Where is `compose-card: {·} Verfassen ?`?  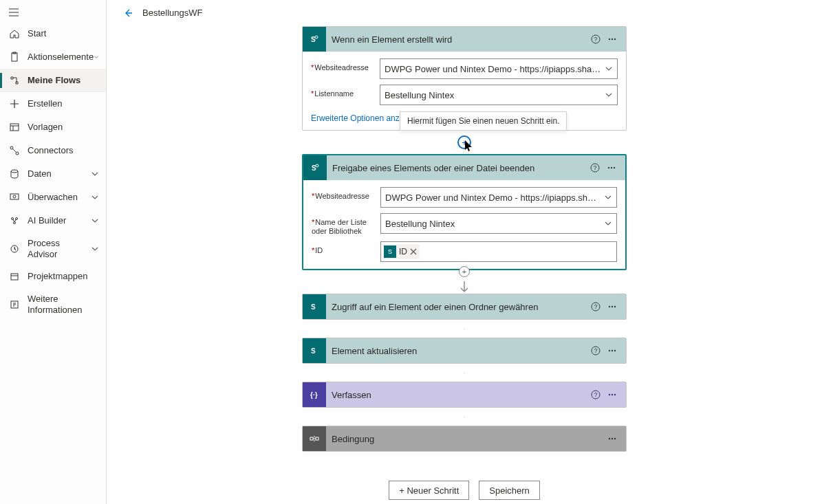
compose-card: {·} Verfassen ? is located at coordinates (464, 395).